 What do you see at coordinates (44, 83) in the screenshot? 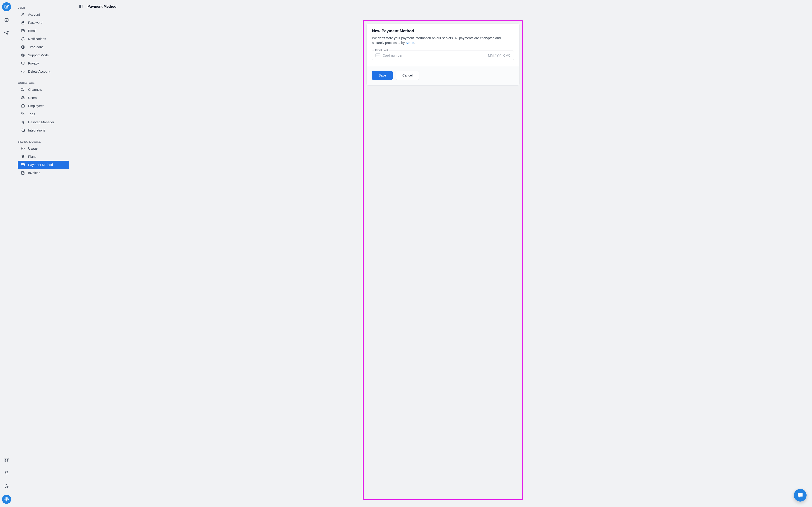
I see `section-label-workspace: WORKSPACE` at bounding box center [44, 83].